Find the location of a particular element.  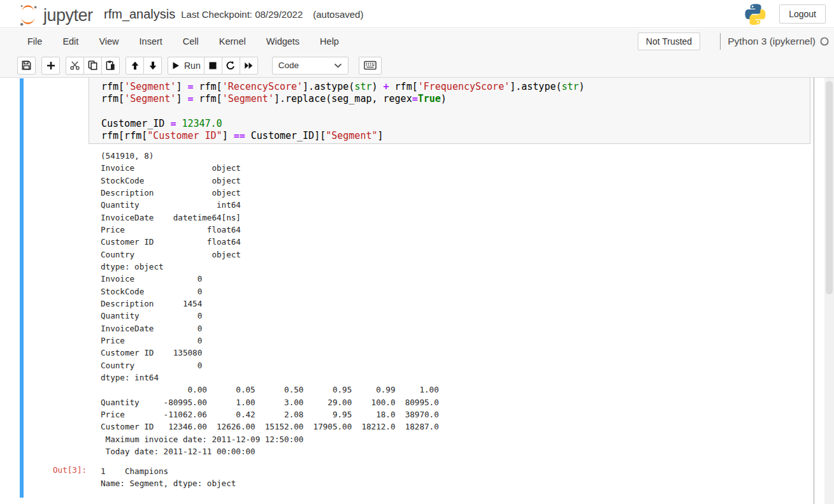

notebook-container-edge is located at coordinates (814, 291).